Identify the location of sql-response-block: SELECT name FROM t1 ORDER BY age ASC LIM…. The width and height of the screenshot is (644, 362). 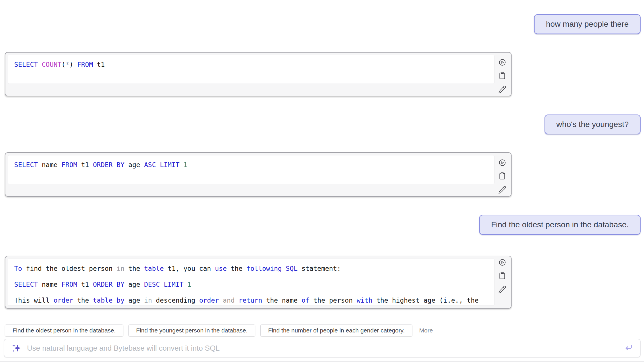
(258, 174).